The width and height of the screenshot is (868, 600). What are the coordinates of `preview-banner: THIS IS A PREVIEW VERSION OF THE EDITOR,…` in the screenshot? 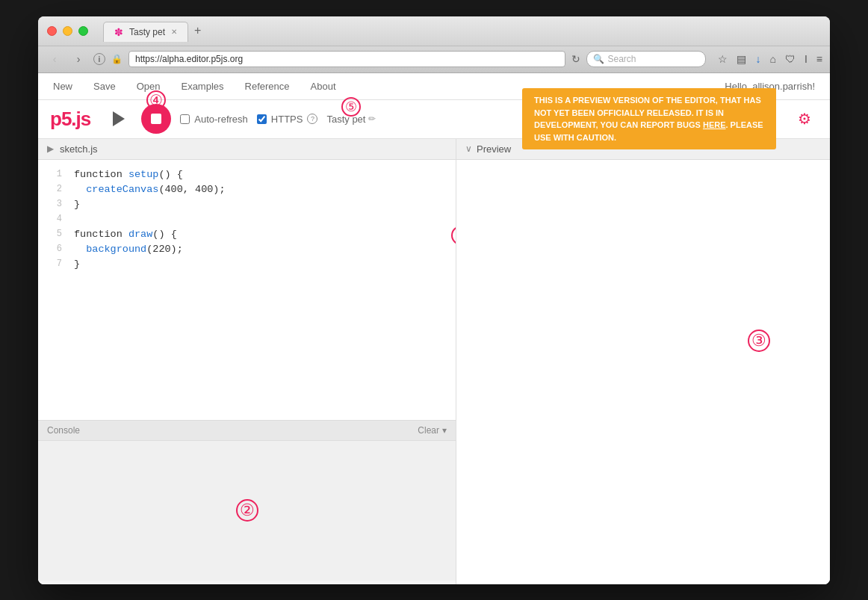 It's located at (649, 119).